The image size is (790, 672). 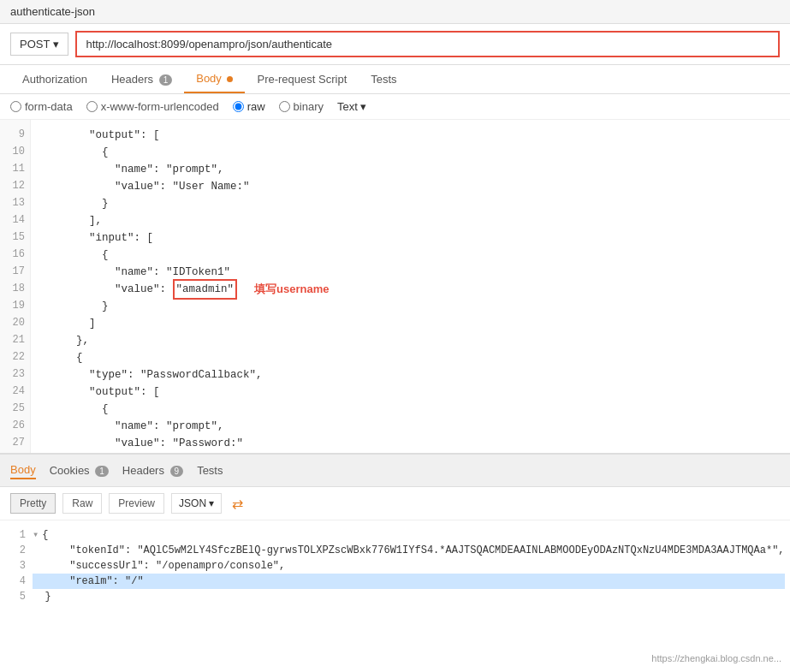 I want to click on line-number: 13, so click(x=15, y=204).